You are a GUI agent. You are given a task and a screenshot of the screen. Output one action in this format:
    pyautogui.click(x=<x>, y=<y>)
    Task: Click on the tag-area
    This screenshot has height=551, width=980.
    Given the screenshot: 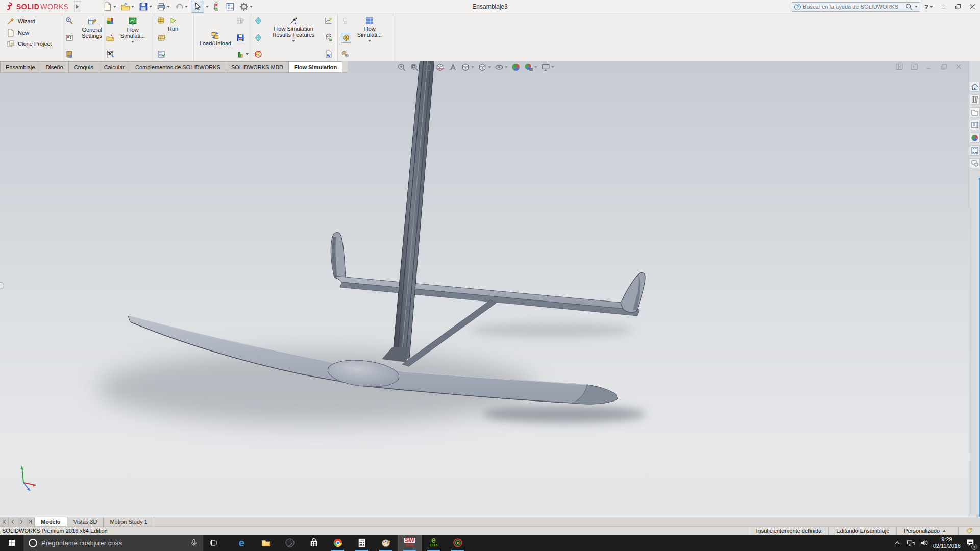 What is the action you would take?
    pyautogui.click(x=969, y=531)
    